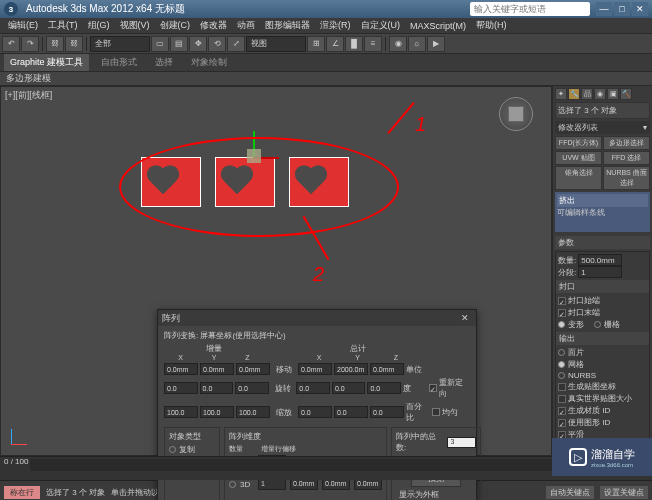 This screenshot has width=652, height=500. Describe the element at coordinates (46, 62) in the screenshot. I see `ribbon-tab-graphite: Graphite 建模工具` at that location.